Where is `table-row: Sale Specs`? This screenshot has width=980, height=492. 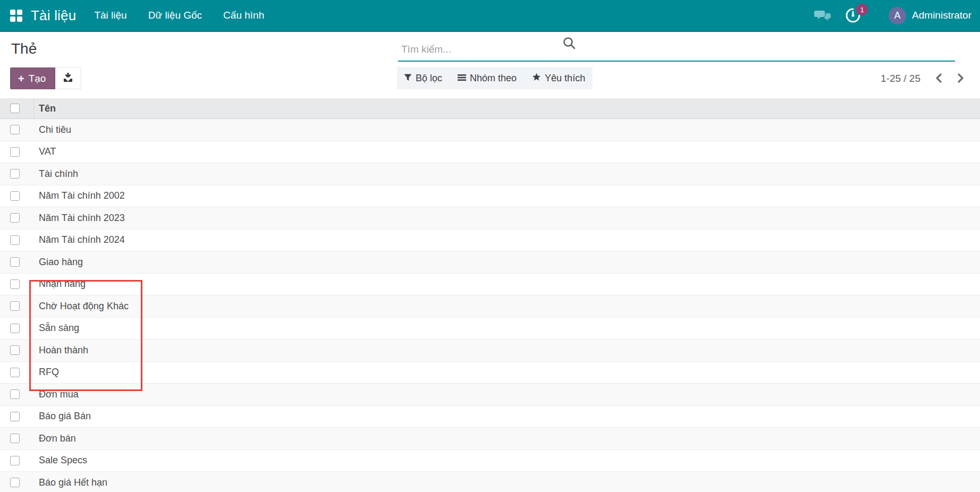
table-row: Sale Specs is located at coordinates (490, 461).